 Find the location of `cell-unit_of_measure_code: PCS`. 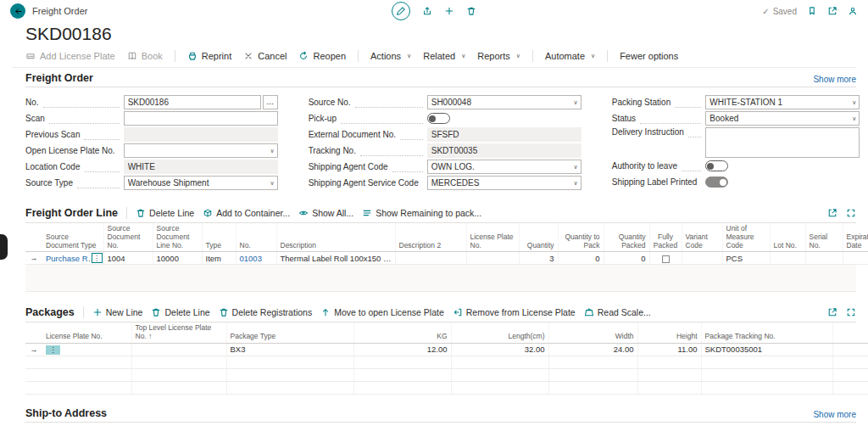

cell-unit_of_measure_code: PCS is located at coordinates (746, 258).